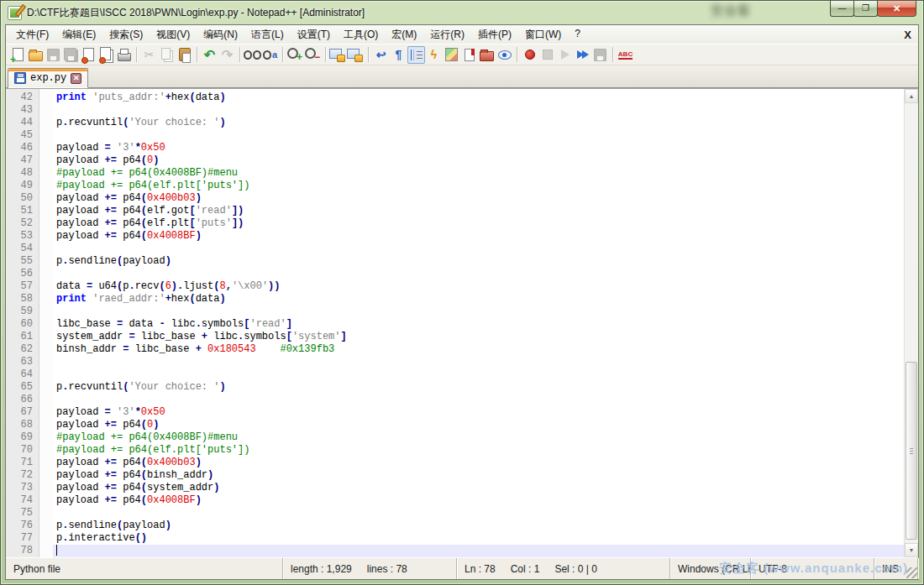  Describe the element at coordinates (417, 55) in the screenshot. I see `indent-guide-icon` at that location.